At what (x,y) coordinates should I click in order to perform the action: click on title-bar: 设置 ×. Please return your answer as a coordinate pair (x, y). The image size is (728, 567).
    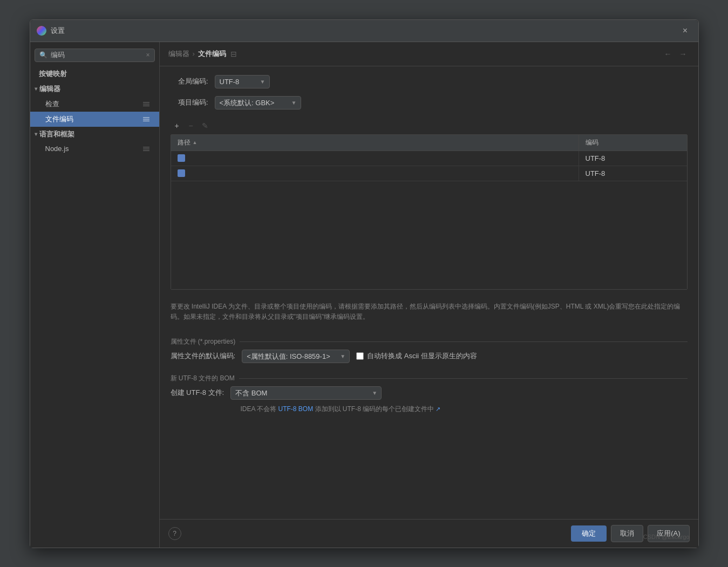
    Looking at the image, I should click on (364, 31).